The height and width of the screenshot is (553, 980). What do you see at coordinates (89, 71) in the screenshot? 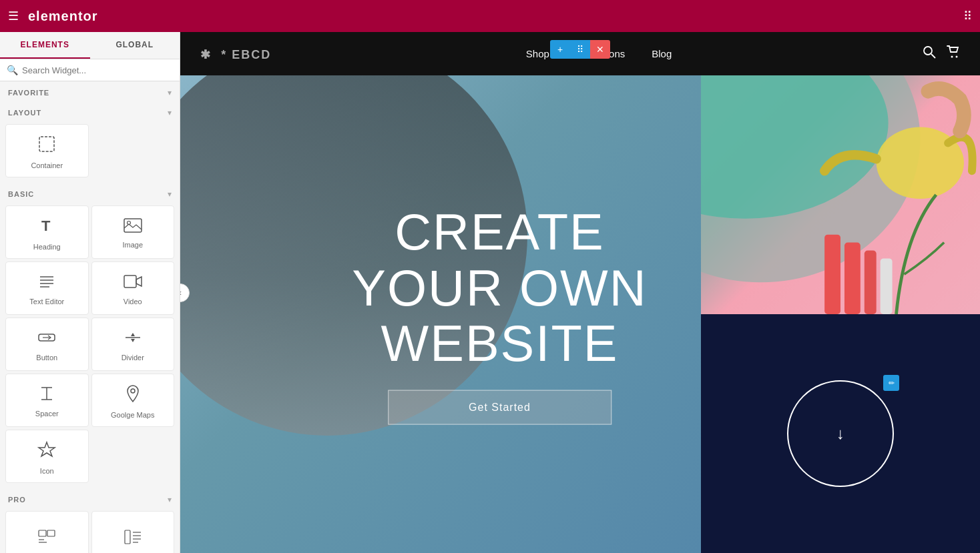
I see `search-bar: 🔍` at bounding box center [89, 71].